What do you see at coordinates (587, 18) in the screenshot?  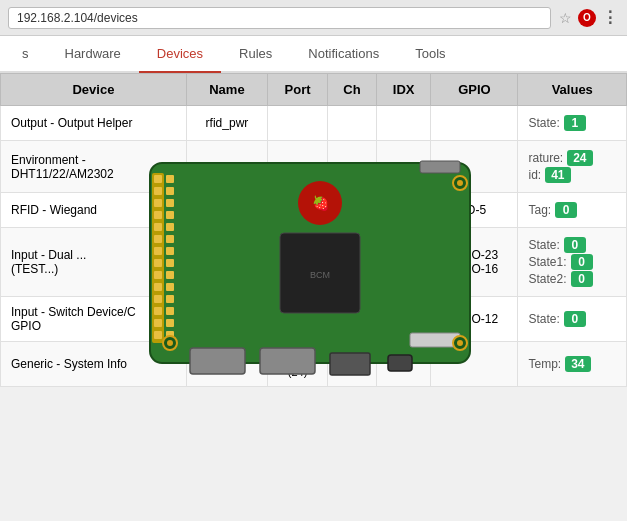 I see `opera-icon: O` at bounding box center [587, 18].